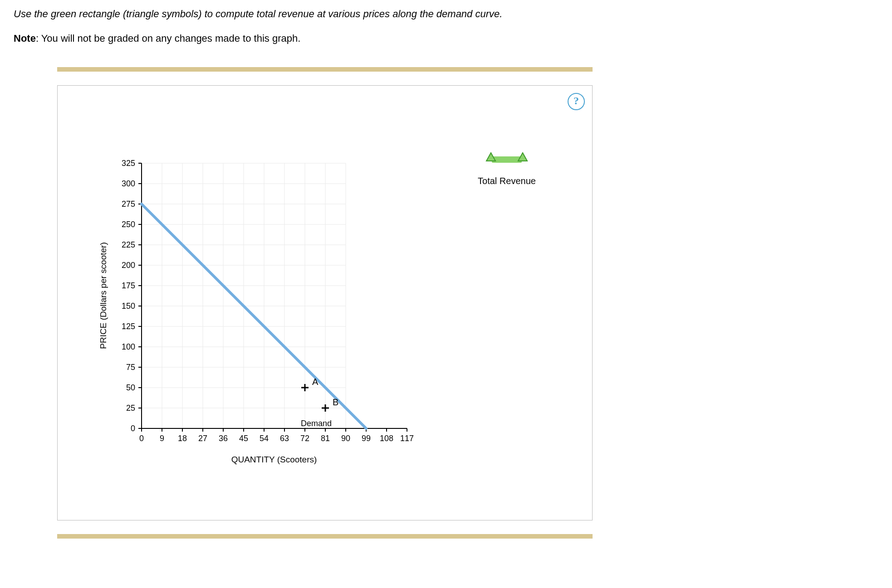 The image size is (892, 588). Describe the element at coordinates (131, 408) in the screenshot. I see `svg-text: 25` at that location.